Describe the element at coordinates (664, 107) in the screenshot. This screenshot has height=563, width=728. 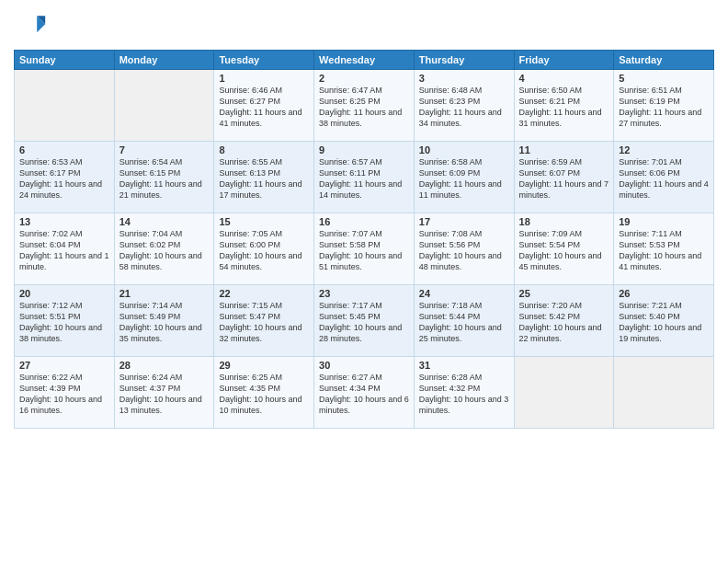
I see `day-content: Sunrise: 6:51 AM Sunset: 6:19 PM Dayligh…` at that location.